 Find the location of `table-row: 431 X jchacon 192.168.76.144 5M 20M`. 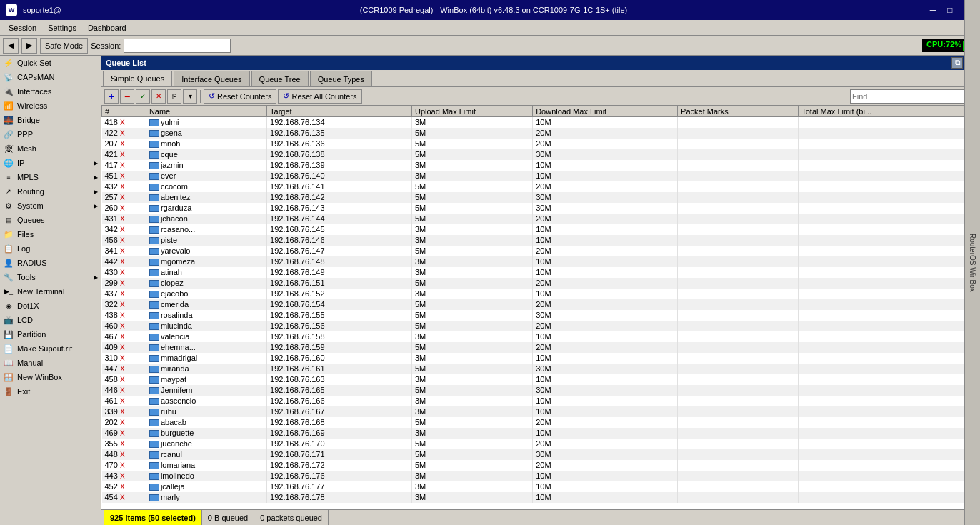

table-row: 431 X jchacon 192.168.76.144 5M 20M is located at coordinates (541, 219).